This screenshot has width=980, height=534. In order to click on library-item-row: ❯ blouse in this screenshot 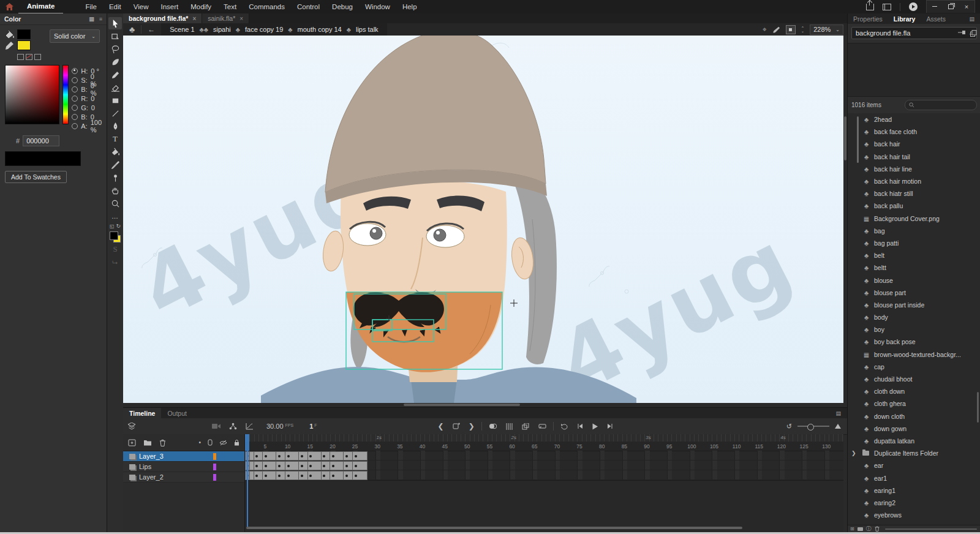, I will do `click(914, 280)`.